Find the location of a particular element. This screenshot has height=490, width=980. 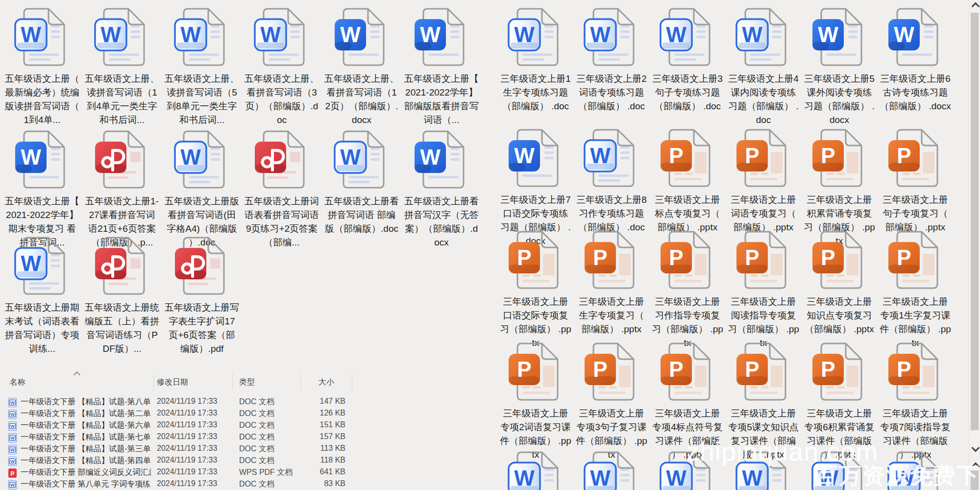

file-name: 三年级语文上册3句子专项练习题（部编版） .doc is located at coordinates (687, 93).